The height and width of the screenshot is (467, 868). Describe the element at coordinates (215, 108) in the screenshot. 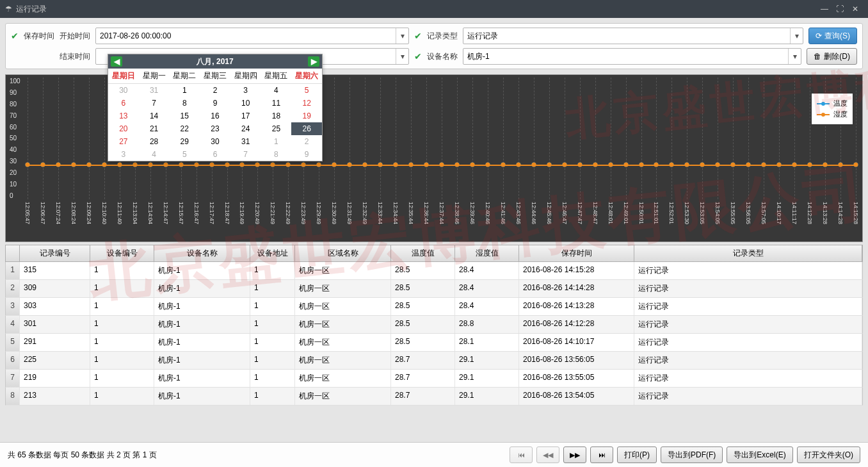

I see `date-picker-popup: ◀ 八月, 2017 ▶ 星期日星期一星期二星期三星期四星期五星期六 30311…` at that location.